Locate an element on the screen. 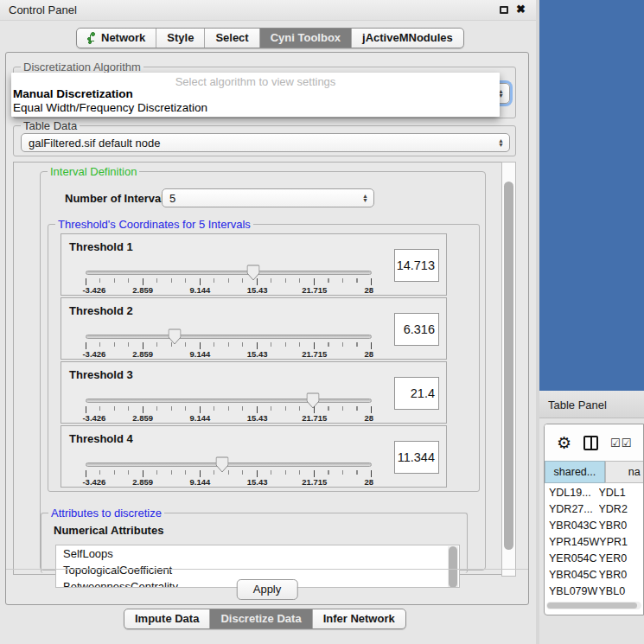 Image resolution: width=644 pixels, height=644 pixels. tab-style-label: Style is located at coordinates (180, 38).